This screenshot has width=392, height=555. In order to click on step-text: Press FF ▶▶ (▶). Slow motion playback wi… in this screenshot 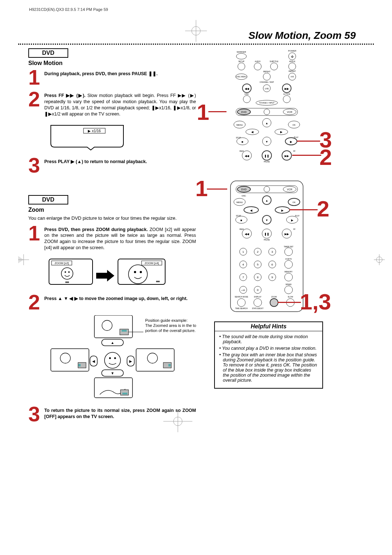, I will do `click(120, 104)`.